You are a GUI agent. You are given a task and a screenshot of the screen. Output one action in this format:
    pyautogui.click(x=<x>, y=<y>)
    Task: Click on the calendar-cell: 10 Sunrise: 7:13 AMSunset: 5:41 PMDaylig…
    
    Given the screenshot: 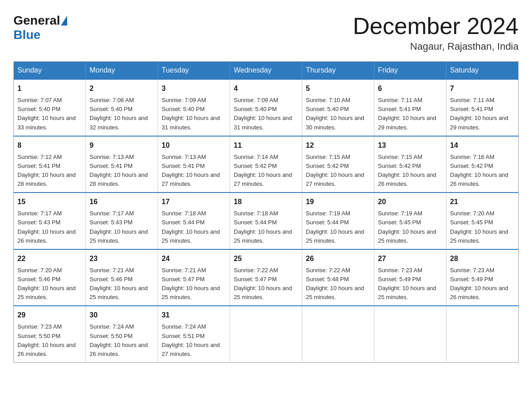 What is the action you would take?
    pyautogui.click(x=194, y=165)
    